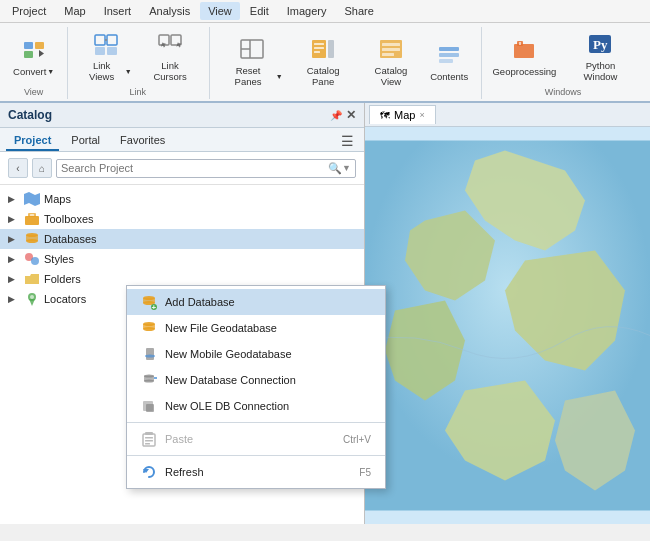 Image resolution: width=650 pixels, height=541 pixels. Describe the element at coordinates (101, 71) in the screenshot. I see `link-views-label: Link Views` at that location.